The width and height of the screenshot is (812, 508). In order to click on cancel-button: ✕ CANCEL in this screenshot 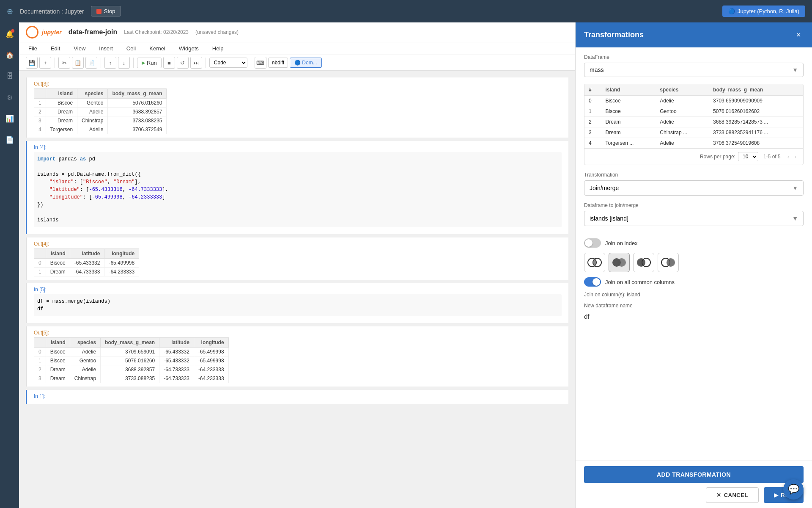, I will do `click(732, 495)`.